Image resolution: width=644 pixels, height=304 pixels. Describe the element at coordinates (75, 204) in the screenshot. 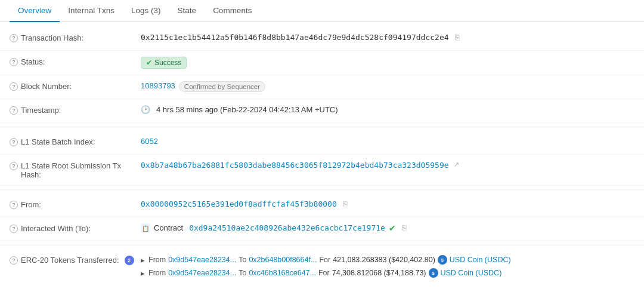

I see `from-label: ? From:` at that location.